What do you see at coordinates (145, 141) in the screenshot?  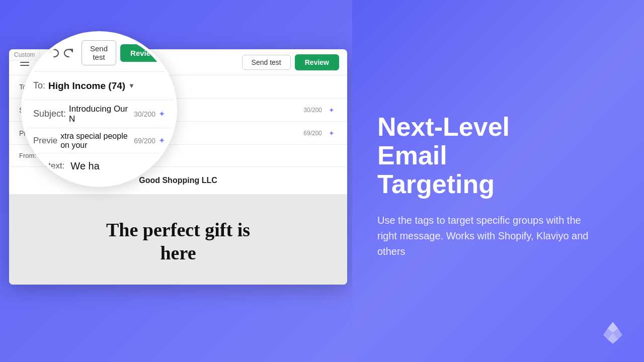 I see `mag-preview-char-count: 69/200` at bounding box center [145, 141].